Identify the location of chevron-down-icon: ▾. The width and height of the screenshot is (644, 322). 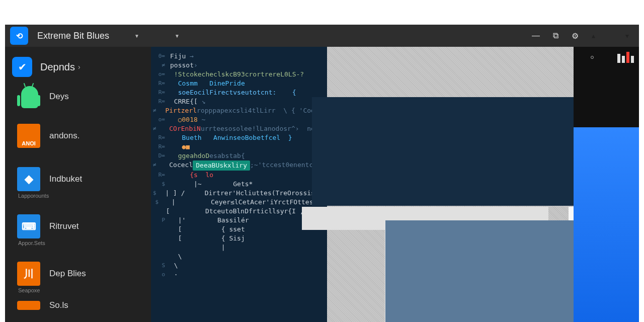
(627, 36).